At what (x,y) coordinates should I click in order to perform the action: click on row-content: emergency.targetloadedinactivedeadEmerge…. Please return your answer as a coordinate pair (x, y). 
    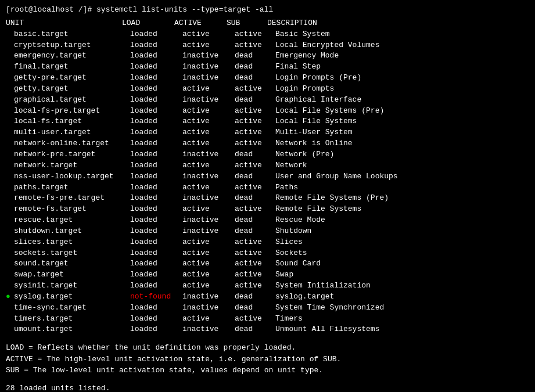
    Looking at the image, I should click on (272, 56).